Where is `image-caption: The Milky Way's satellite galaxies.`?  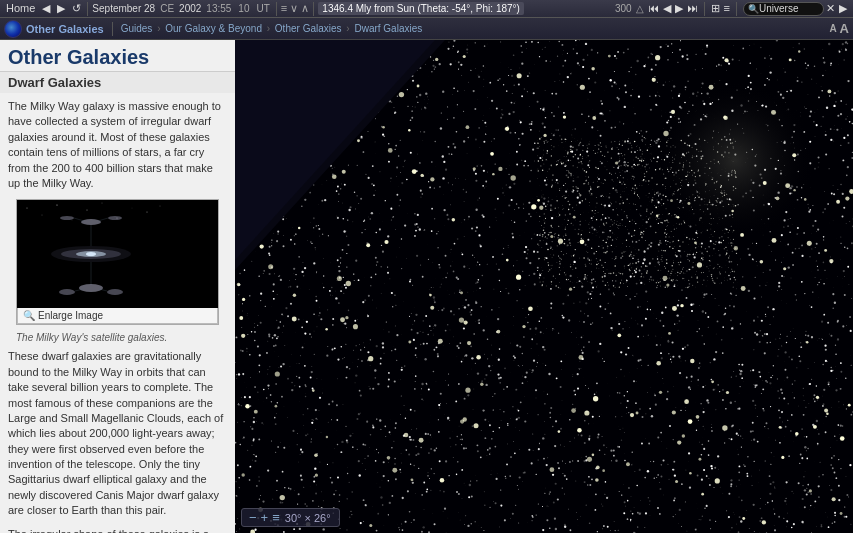
image-caption: The Milky Way's satellite galaxies. is located at coordinates (118, 339).